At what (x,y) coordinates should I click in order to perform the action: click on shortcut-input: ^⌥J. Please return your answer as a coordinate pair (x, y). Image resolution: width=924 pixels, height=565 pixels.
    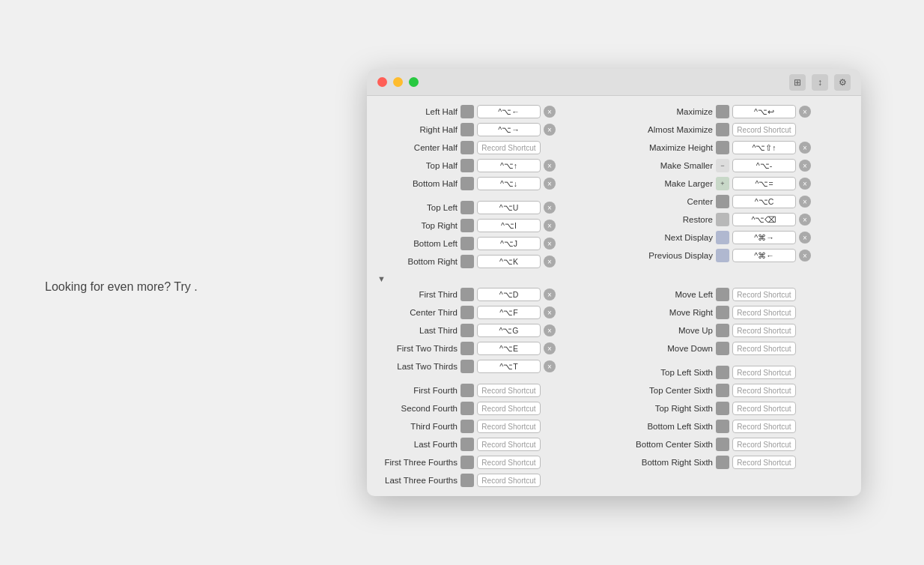
    Looking at the image, I should click on (509, 244).